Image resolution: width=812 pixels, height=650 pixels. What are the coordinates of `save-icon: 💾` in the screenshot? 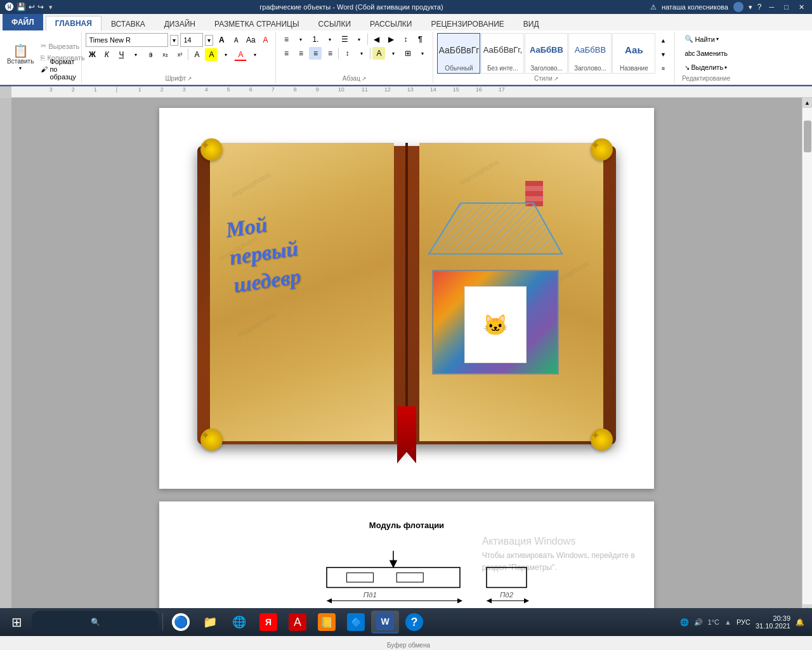 It's located at (22, 7).